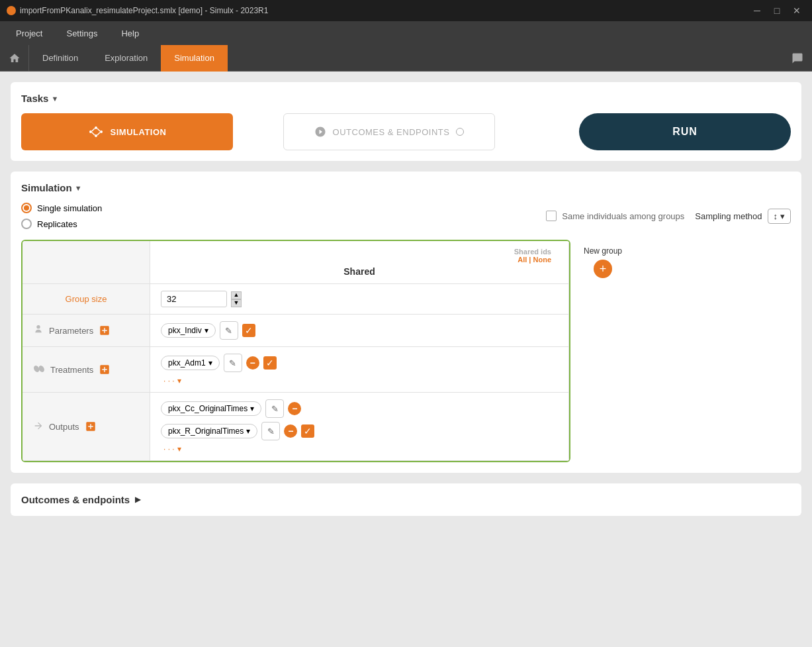 The width and height of the screenshot is (812, 647). What do you see at coordinates (291, 431) in the screenshot?
I see `outputs-remove-button2: −` at bounding box center [291, 431].